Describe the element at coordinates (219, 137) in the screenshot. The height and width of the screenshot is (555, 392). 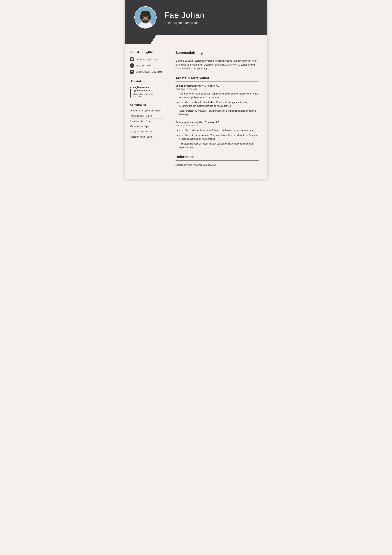
I see `job-2-bullet-2: Utvecklade utbildningsmaterial för nya a…` at that location.